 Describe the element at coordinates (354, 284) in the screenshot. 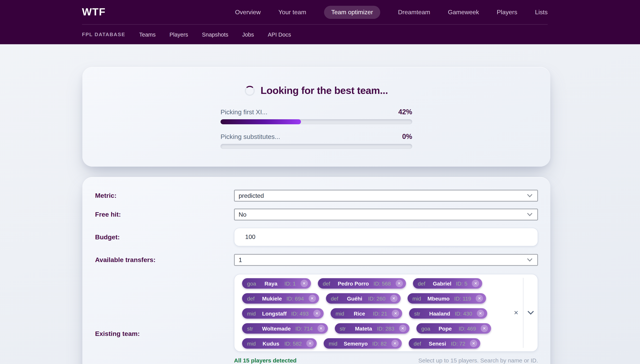

I see `player-name: Pedro Porro` at that location.